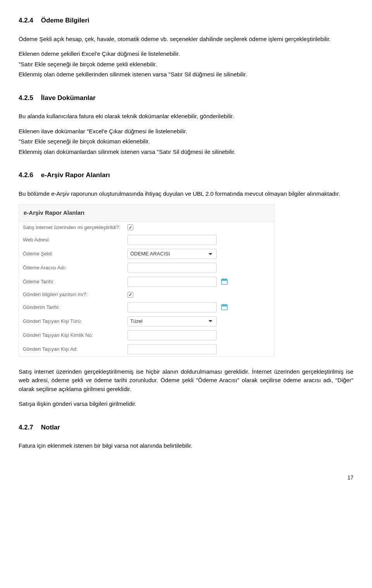 The image size is (372, 588). What do you see at coordinates (146, 213) in the screenshot?
I see `earsiv-form-header: e-Arşiv Rapor Alanları` at bounding box center [146, 213].